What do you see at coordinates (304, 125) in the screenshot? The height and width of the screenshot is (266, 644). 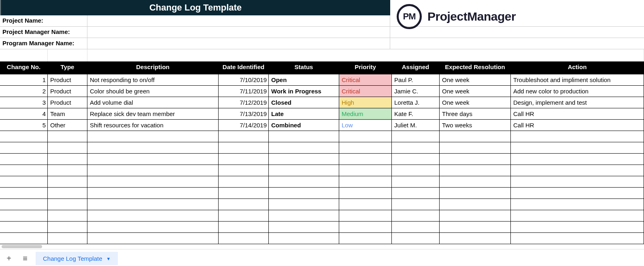 I see `cell-status: Combined` at bounding box center [304, 125].